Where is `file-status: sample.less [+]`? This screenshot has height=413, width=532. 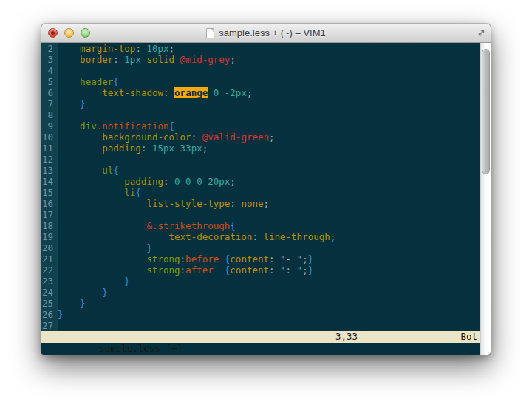
file-status: sample.less [+] is located at coordinates (140, 349).